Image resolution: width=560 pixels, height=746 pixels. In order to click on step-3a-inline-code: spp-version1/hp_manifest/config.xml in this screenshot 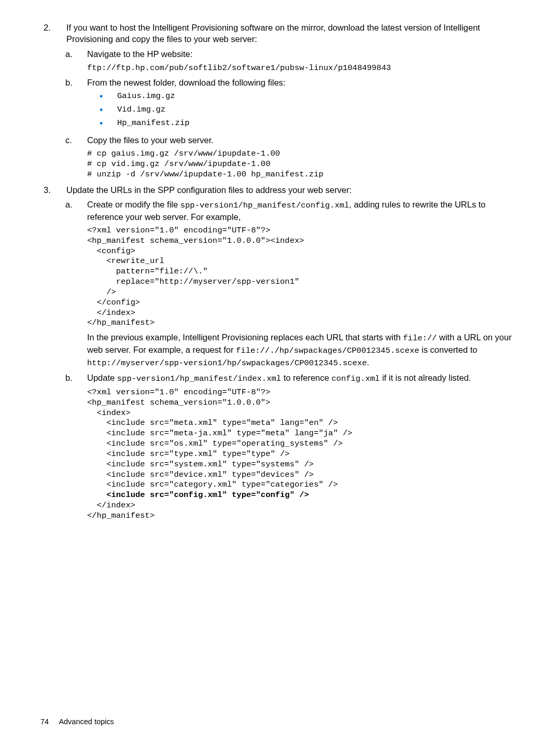, I will do `click(265, 205)`.